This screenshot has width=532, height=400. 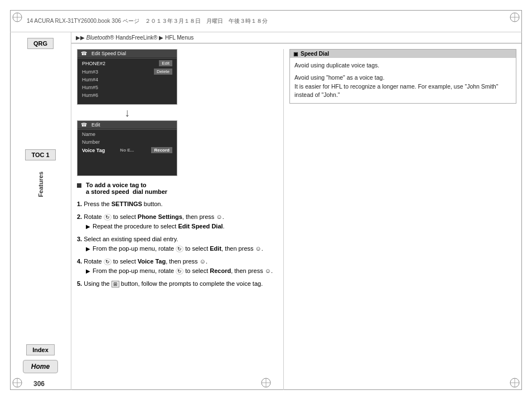 I want to click on file-info: 14 ACURA RLX-31TY26000.book 306 ページ ２０１３…, so click(x=147, y=21).